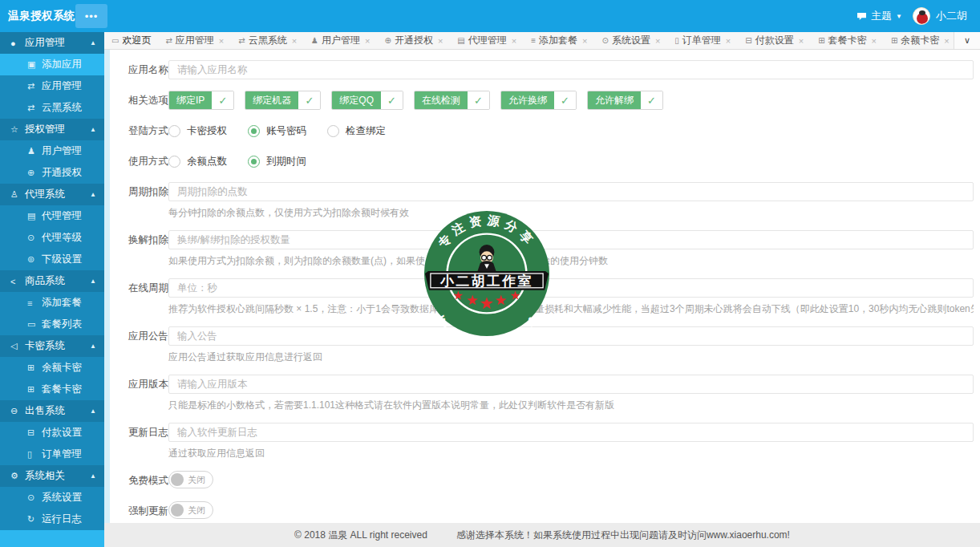 The height and width of the screenshot is (547, 980). I want to click on free-mode-label: 免费模式, so click(148, 480).